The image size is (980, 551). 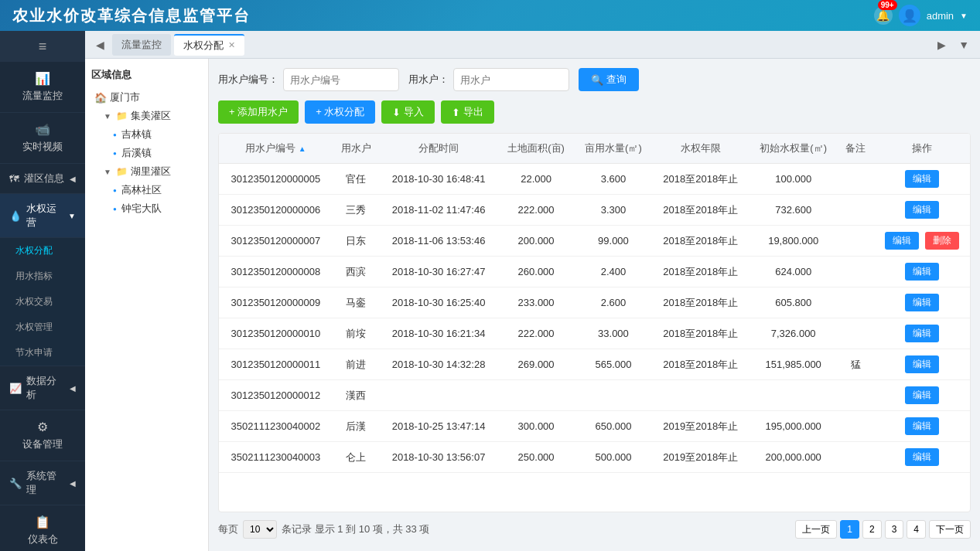 What do you see at coordinates (275, 179) in the screenshot?
I see `cell-user-code: 3012350120000005` at bounding box center [275, 179].